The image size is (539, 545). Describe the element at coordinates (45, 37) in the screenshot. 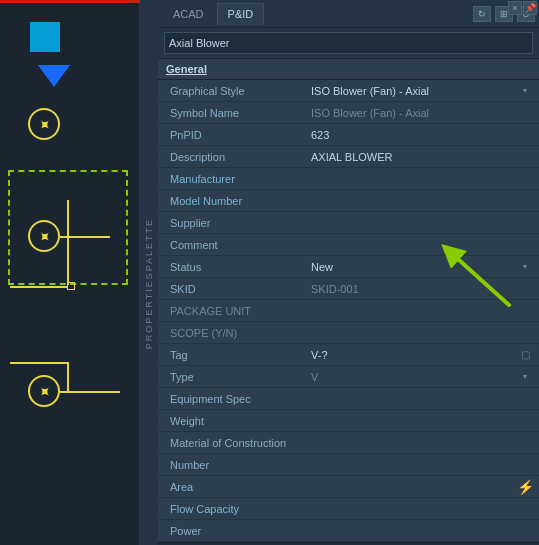

I see `cad-cyan-block` at that location.